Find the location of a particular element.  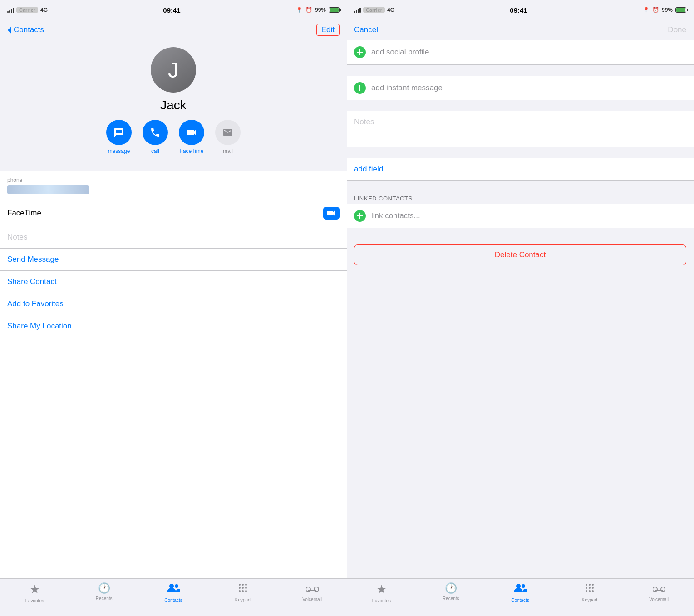

contacts-icon-left is located at coordinates (173, 589).